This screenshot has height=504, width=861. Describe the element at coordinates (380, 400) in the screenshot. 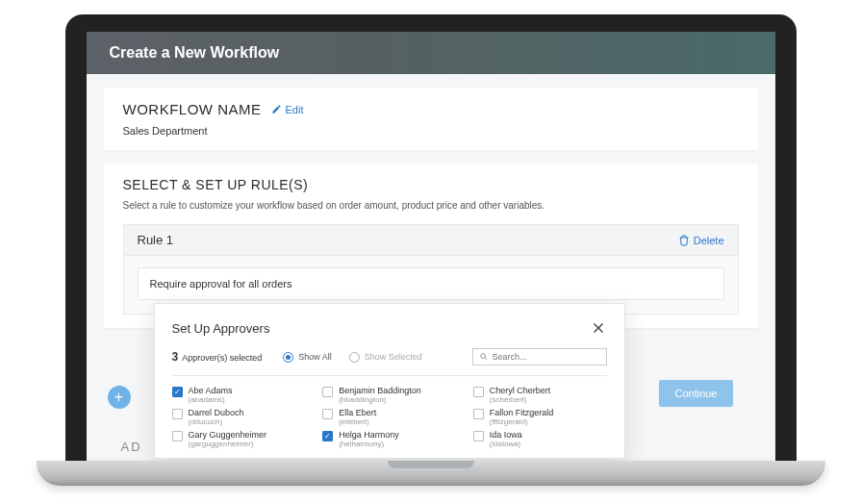

I see `approver-username: (bbaddington)` at that location.